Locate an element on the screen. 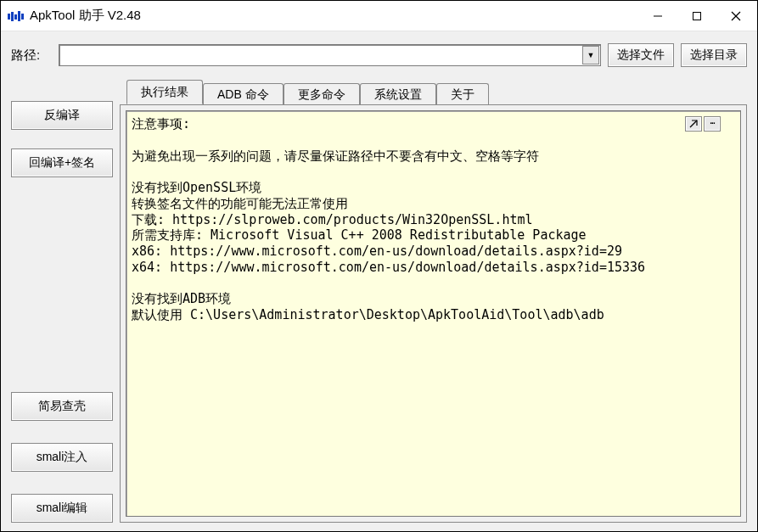 The width and height of the screenshot is (758, 532). path-row: 路径: ▼ 选择文件 选择目录 is located at coordinates (379, 55).